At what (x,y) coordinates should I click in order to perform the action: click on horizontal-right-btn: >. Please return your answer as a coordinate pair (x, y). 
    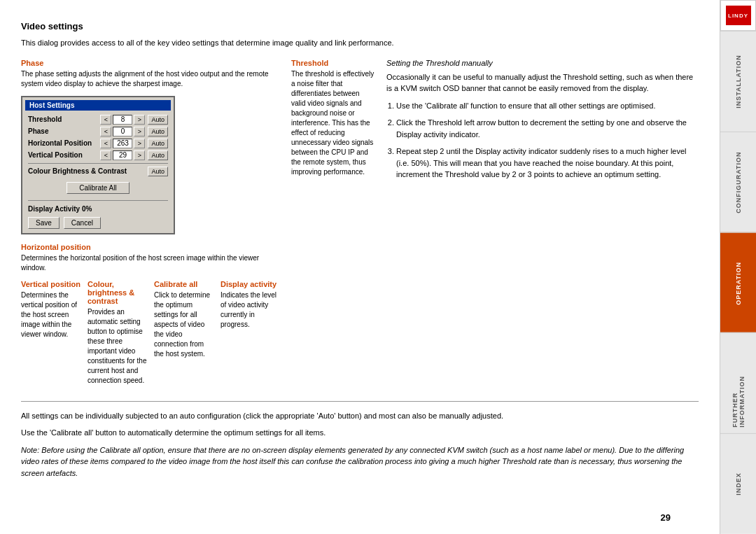
    Looking at the image, I should click on (139, 143).